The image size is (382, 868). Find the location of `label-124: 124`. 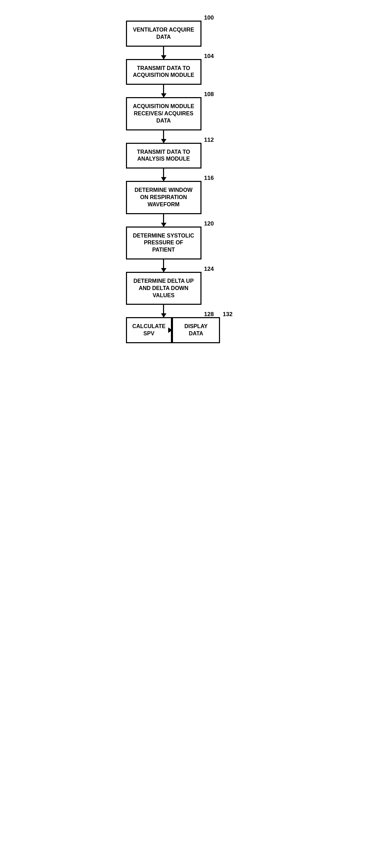

label-124: 124 is located at coordinates (209, 269).